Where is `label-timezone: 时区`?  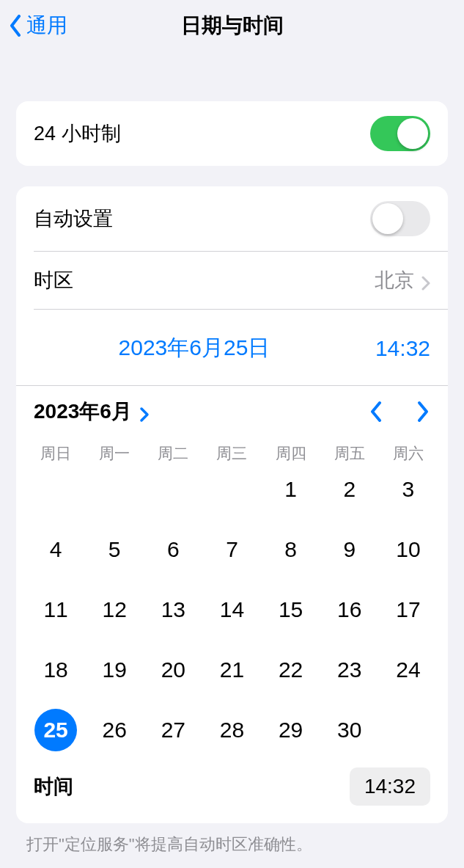 label-timezone: 时区 is located at coordinates (54, 280).